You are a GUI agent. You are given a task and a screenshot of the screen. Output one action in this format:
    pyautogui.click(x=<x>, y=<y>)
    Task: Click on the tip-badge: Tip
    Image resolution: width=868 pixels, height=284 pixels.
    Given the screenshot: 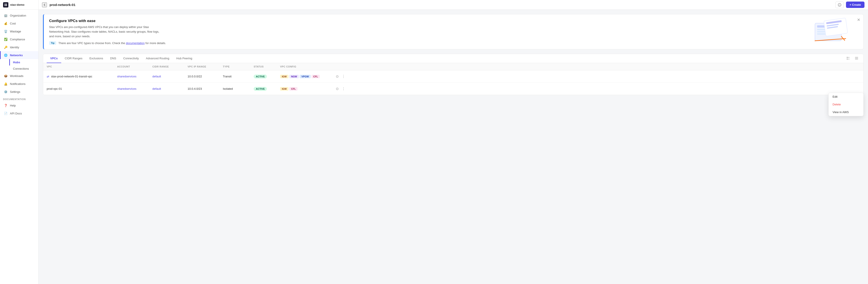 What is the action you would take?
    pyautogui.click(x=53, y=43)
    